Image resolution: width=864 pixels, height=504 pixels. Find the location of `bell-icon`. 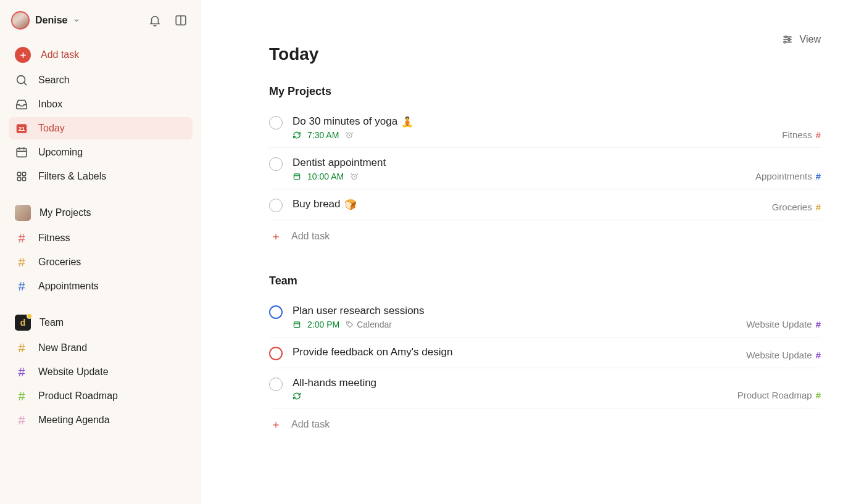

bell-icon is located at coordinates (155, 20).